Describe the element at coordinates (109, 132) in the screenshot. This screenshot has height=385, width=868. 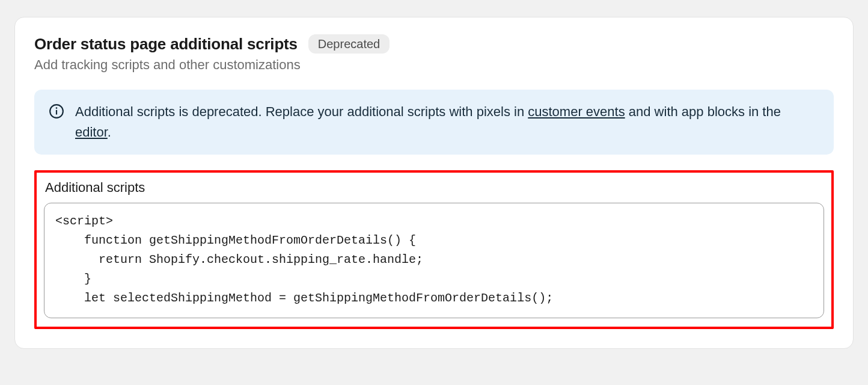
I see `banner-text-3: .` at that location.